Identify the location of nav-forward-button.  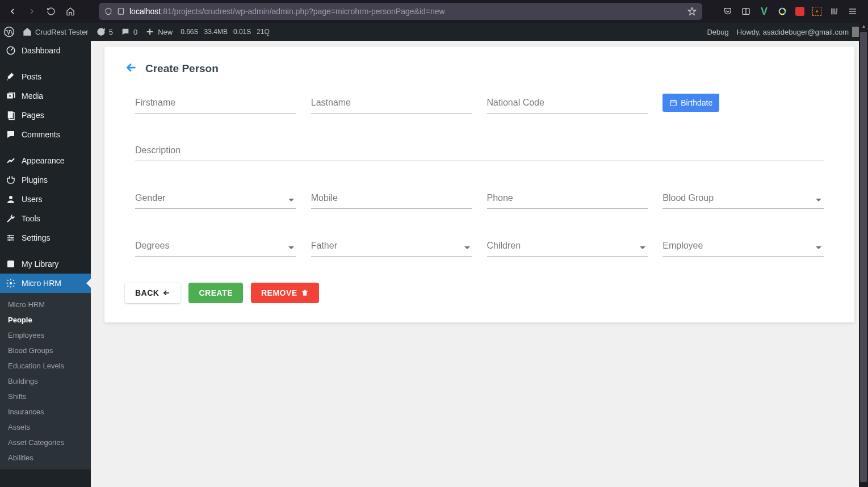
(32, 11).